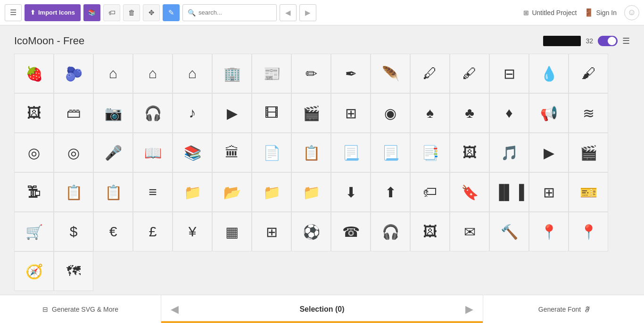 Image resolution: width=644 pixels, height=323 pixels. What do you see at coordinates (192, 73) in the screenshot?
I see `icon-home3: ⌂` at bounding box center [192, 73].